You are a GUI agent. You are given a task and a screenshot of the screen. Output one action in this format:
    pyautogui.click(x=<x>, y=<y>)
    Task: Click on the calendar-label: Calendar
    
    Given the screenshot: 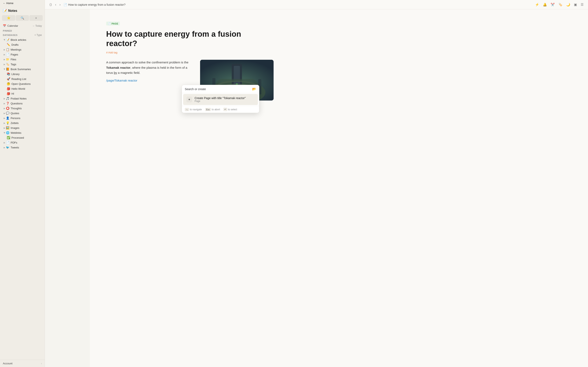 What is the action you would take?
    pyautogui.click(x=13, y=26)
    